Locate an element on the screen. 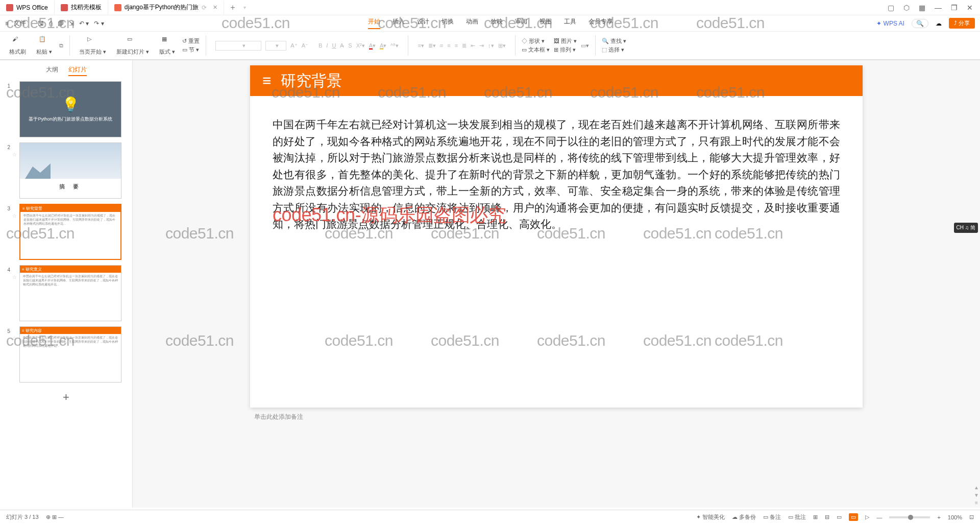  section-button: ▭ 节 ▾ is located at coordinates (191, 50).